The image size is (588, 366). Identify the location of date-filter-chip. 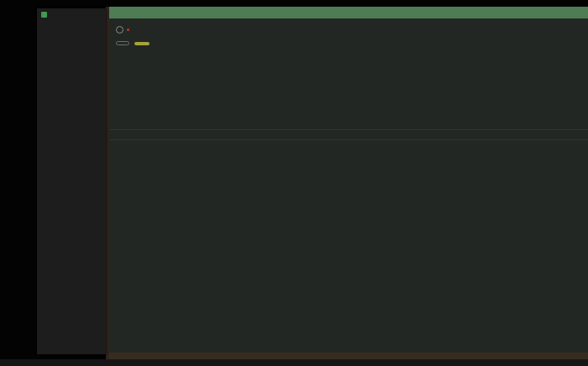
(142, 44).